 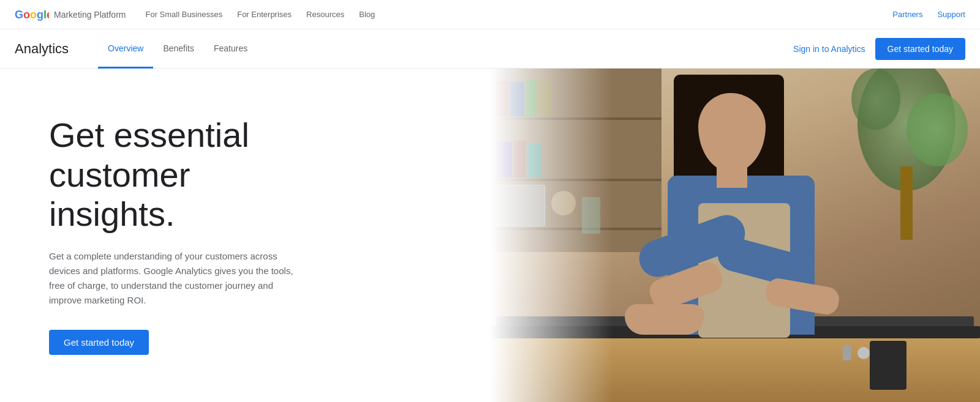 I want to click on second-nav-right: Sign in to Analytics Get started today, so click(x=880, y=49).